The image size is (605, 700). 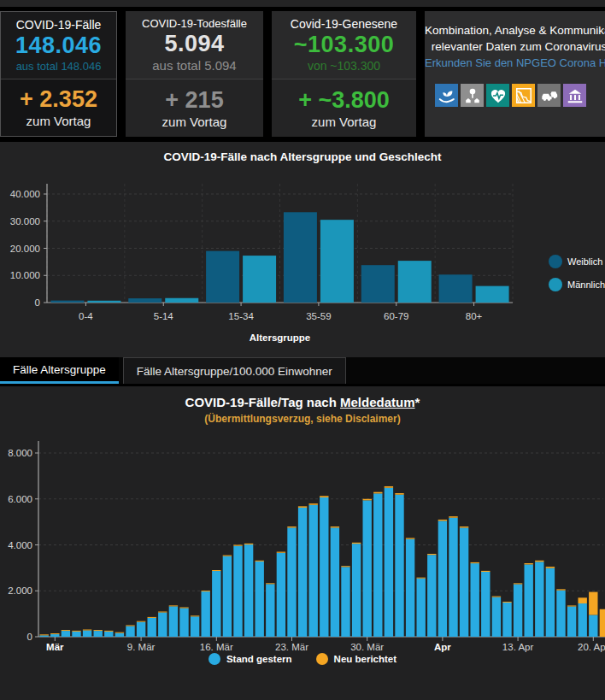 What do you see at coordinates (584, 262) in the screenshot?
I see `svg-text: Weiblich` at bounding box center [584, 262].